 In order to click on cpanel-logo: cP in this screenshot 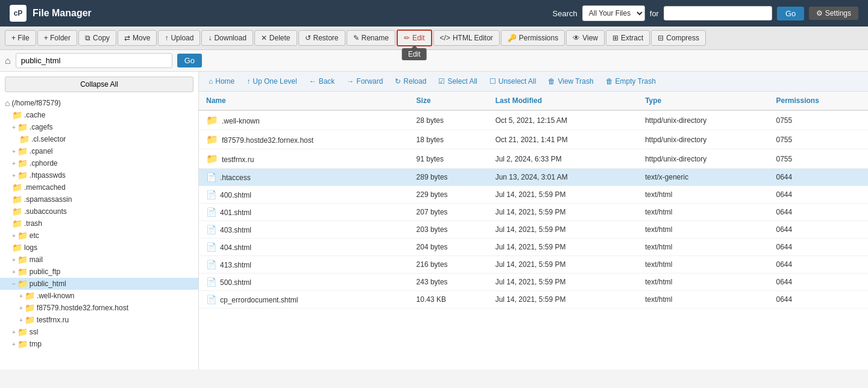, I will do `click(18, 13)`.